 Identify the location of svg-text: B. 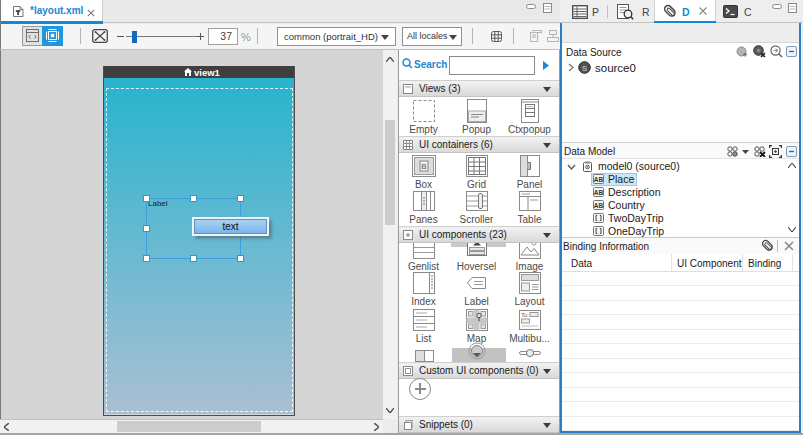
(424, 166).